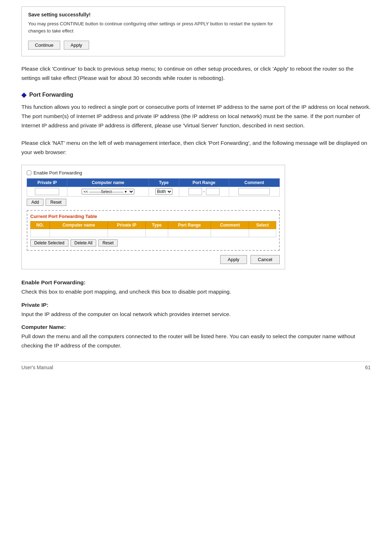  What do you see at coordinates (108, 192) in the screenshot?
I see `computer-name-cell: << ---------Select--------- ▾` at bounding box center [108, 192].